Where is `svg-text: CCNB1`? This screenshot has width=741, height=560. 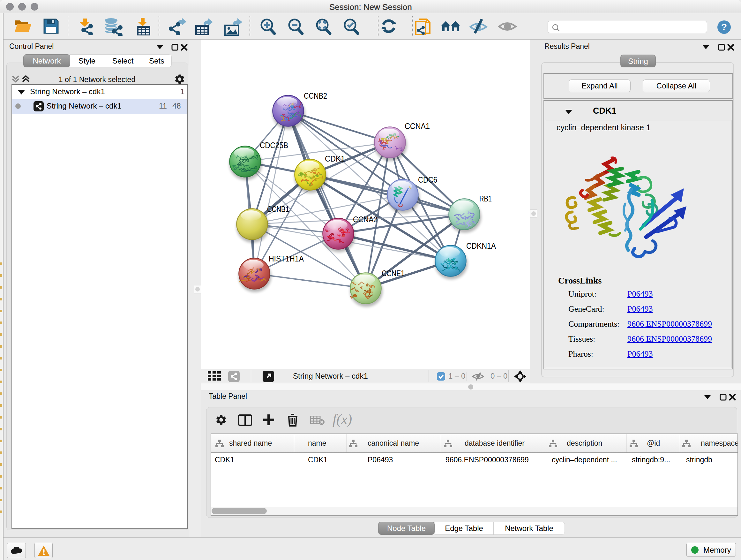 svg-text: CCNB1 is located at coordinates (278, 209).